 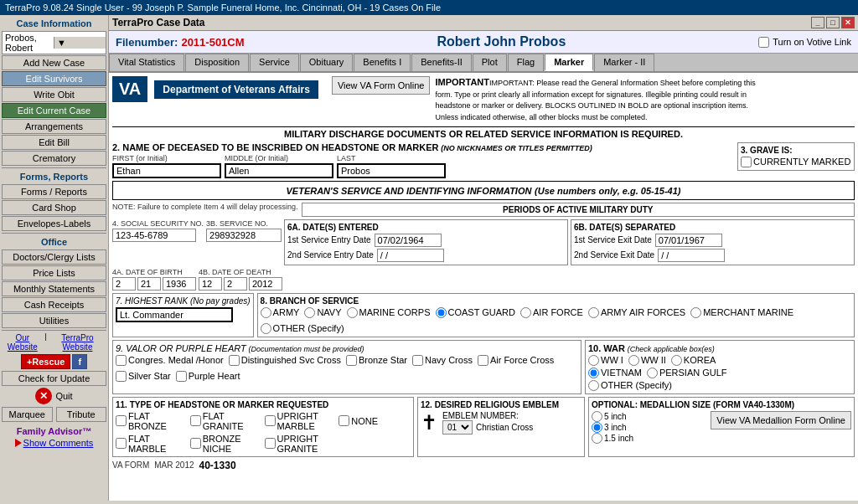 What do you see at coordinates (54, 111) in the screenshot?
I see `edit-current-case-button: Edit Current Case` at bounding box center [54, 111].